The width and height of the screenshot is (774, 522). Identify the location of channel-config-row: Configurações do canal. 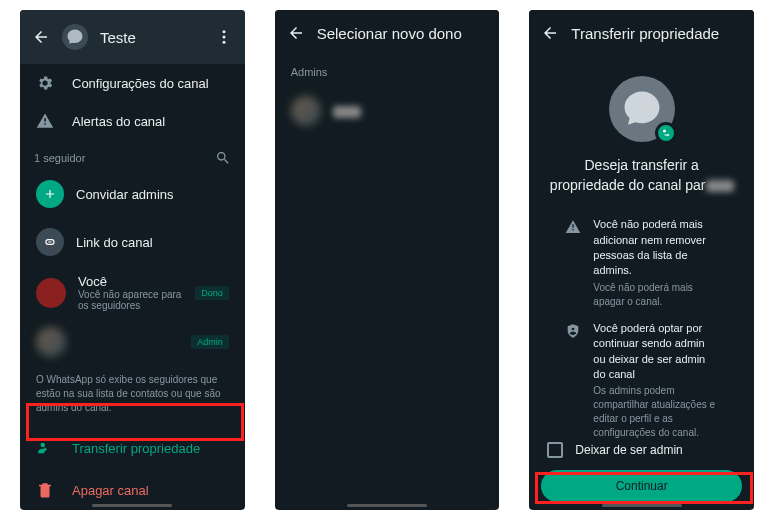
(132, 83).